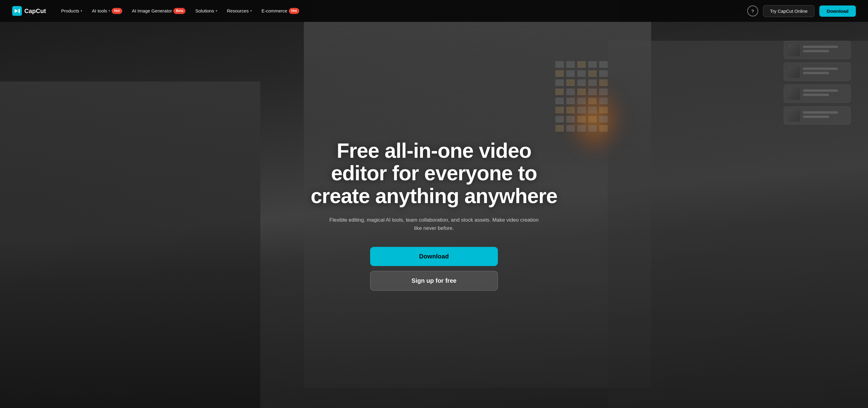 This screenshot has width=868, height=408. Describe the element at coordinates (820, 113) in the screenshot. I see `panel-bar-4a` at that location.